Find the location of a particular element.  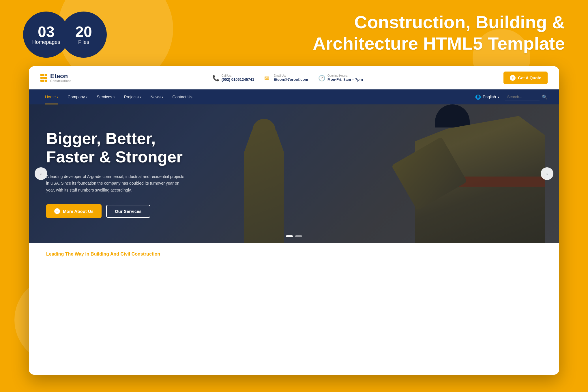

logo-subtitle: Constructions is located at coordinates (61, 81).